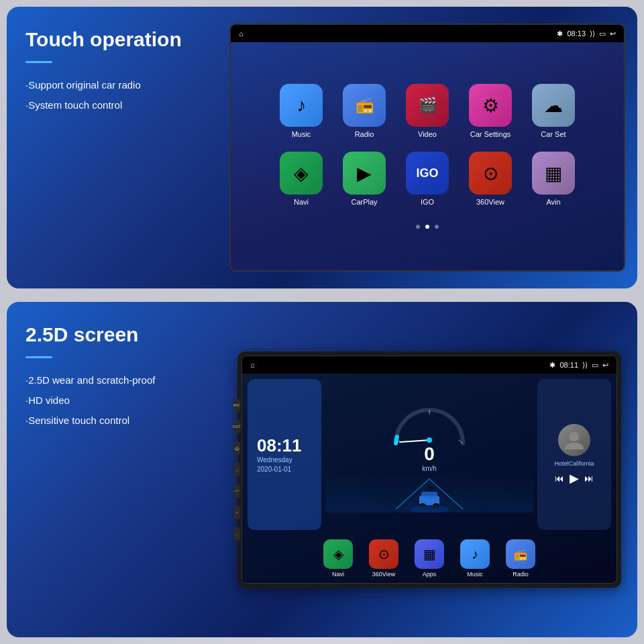 The width and height of the screenshot is (644, 644). I want to click on bottom-feature-2: ·HD video, so click(117, 400).